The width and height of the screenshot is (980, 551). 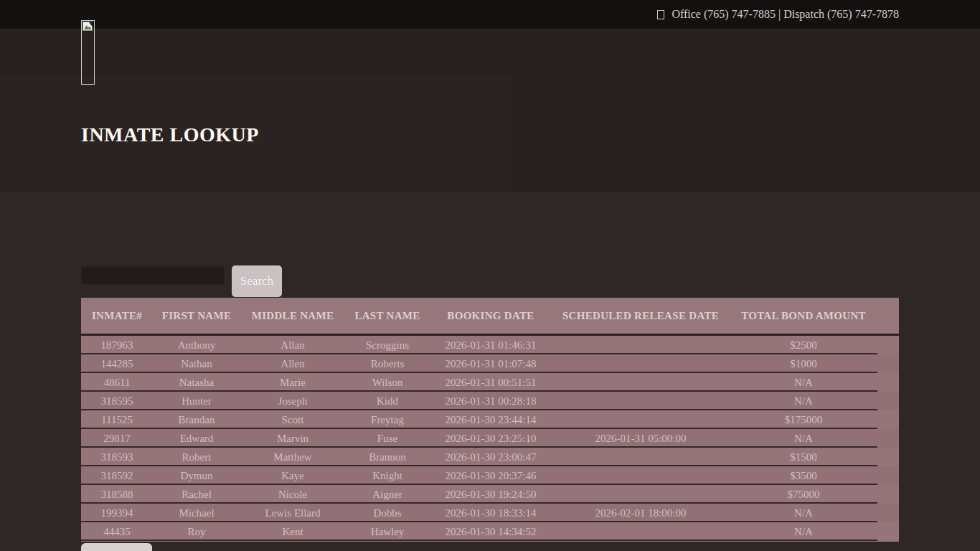 What do you see at coordinates (88, 52) in the screenshot?
I see `site-logo-broken-image` at bounding box center [88, 52].